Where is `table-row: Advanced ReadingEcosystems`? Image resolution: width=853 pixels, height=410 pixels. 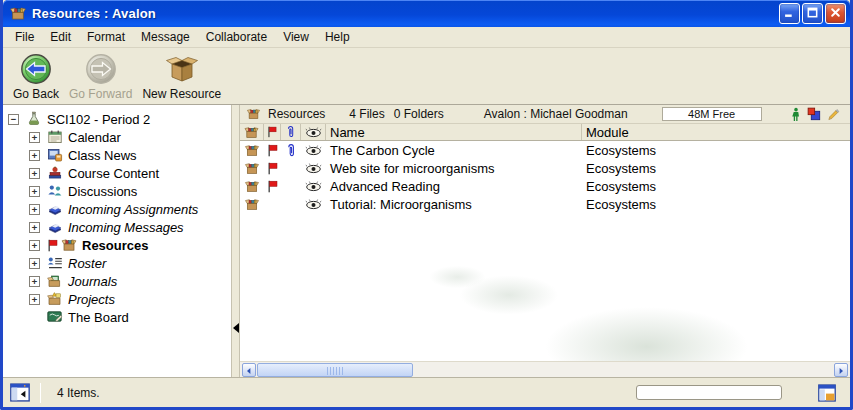
table-row: Advanced ReadingEcosystems is located at coordinates (545, 186).